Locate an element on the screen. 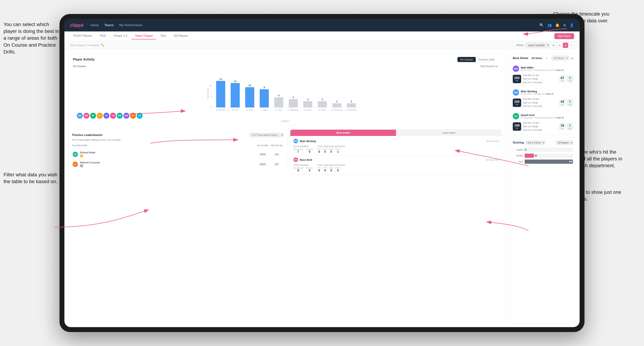  most-active-tab: Most Active is located at coordinates (343, 133).